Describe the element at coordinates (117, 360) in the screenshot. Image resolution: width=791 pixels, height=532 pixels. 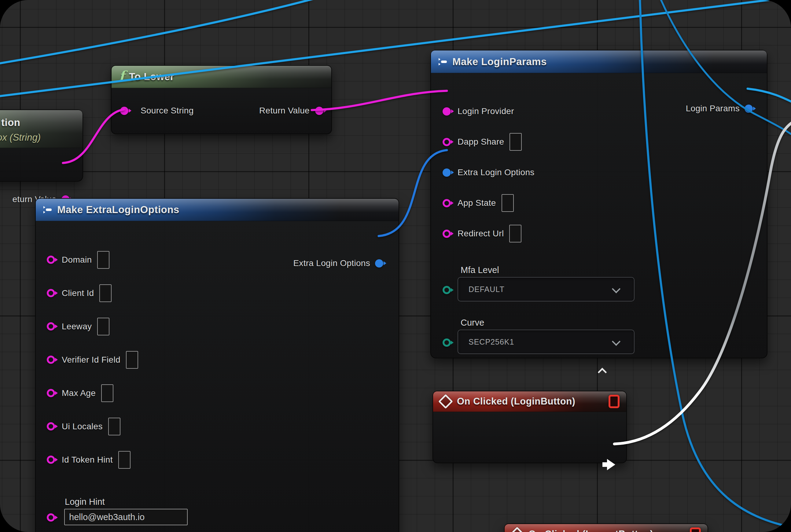
I see `pin-row: Verifier Id Field` at that location.